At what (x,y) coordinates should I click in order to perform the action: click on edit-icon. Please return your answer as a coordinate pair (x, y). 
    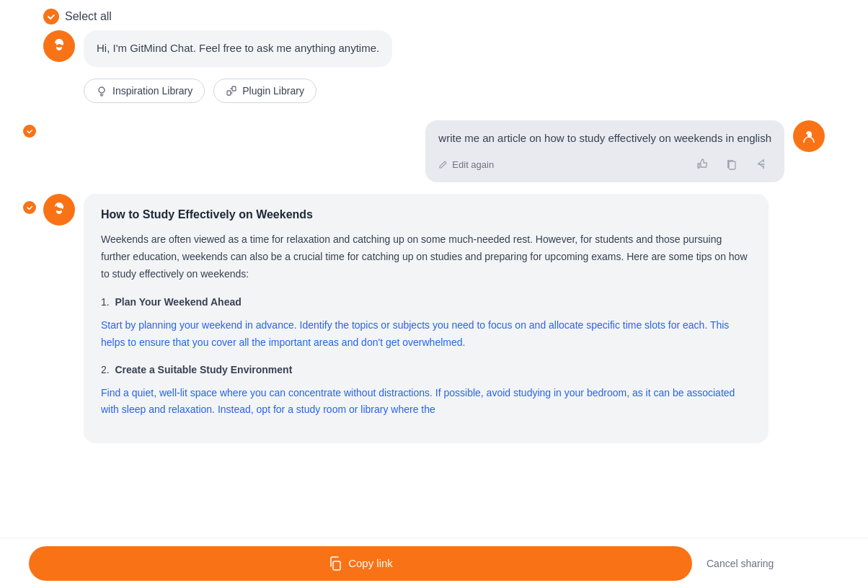
    Looking at the image, I should click on (443, 164).